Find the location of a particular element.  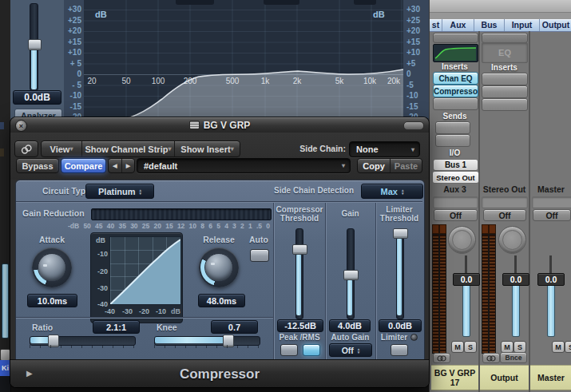

limiter-checkbox is located at coordinates (399, 350).